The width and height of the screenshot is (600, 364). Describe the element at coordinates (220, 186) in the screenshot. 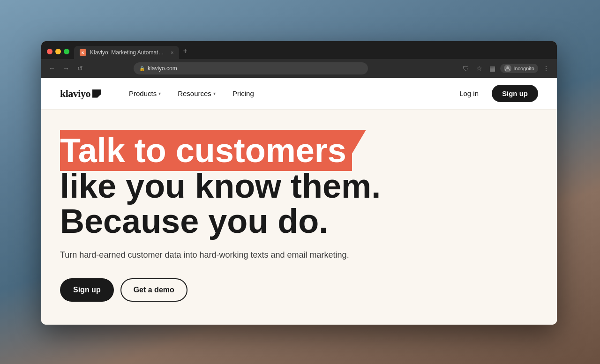

I see `hero-headline-line1: like you know them.` at that location.